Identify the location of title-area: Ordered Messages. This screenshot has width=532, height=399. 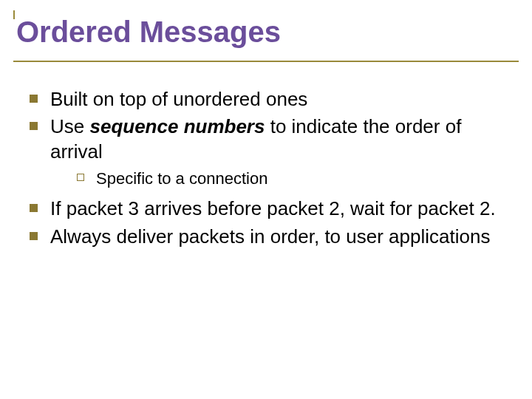
(266, 36).